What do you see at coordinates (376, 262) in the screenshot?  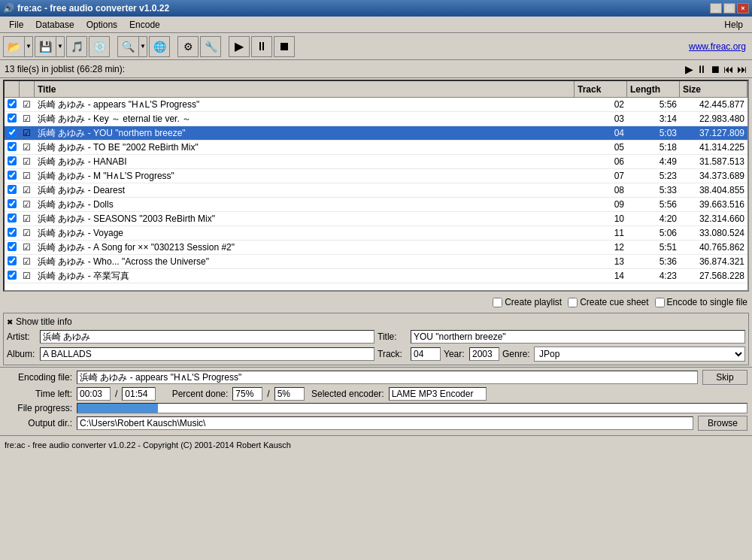 I see `table-row: ☑ 浜崎 あゆみ - Who... "Across the Universe" …` at bounding box center [376, 262].